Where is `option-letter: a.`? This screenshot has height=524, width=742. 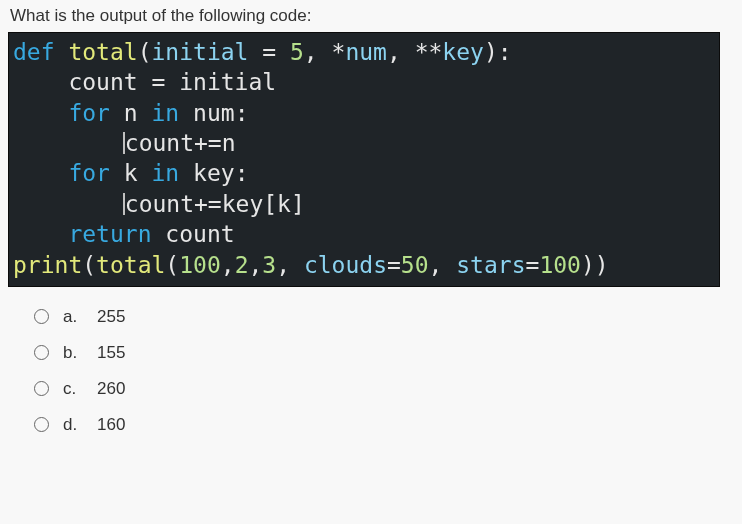
option-letter: a. is located at coordinates (73, 317).